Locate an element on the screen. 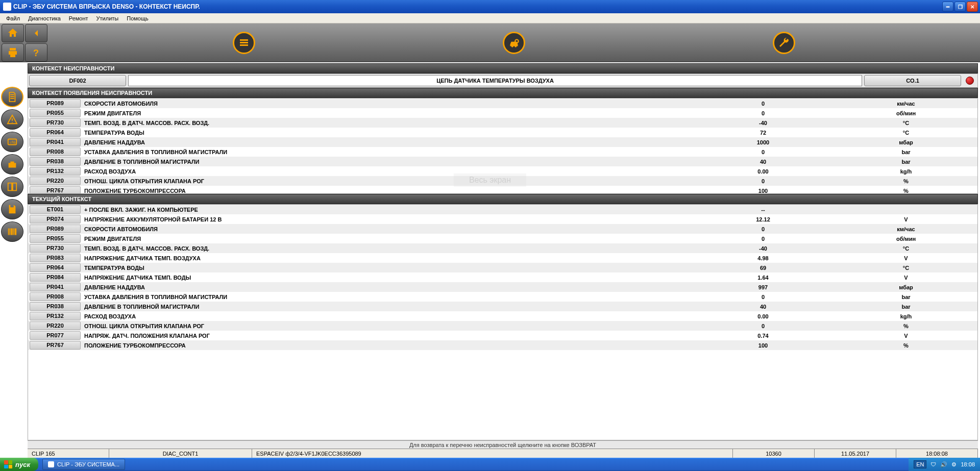 This screenshot has width=980, height=471. red-dot-icon is located at coordinates (970, 81).